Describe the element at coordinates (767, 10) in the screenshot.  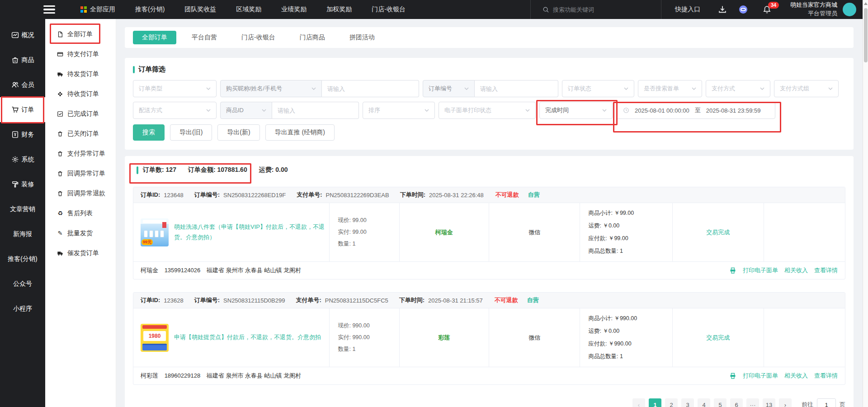
I see `notifications-button: 34` at that location.